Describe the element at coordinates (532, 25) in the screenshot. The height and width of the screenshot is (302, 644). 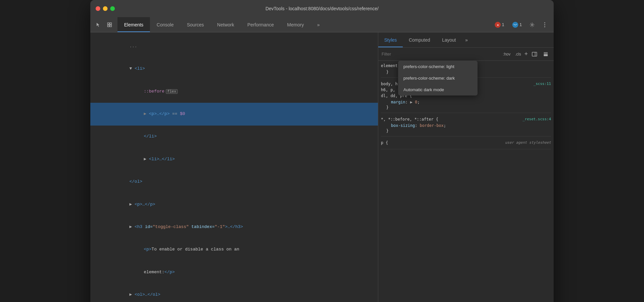
I see `settings-button` at that location.